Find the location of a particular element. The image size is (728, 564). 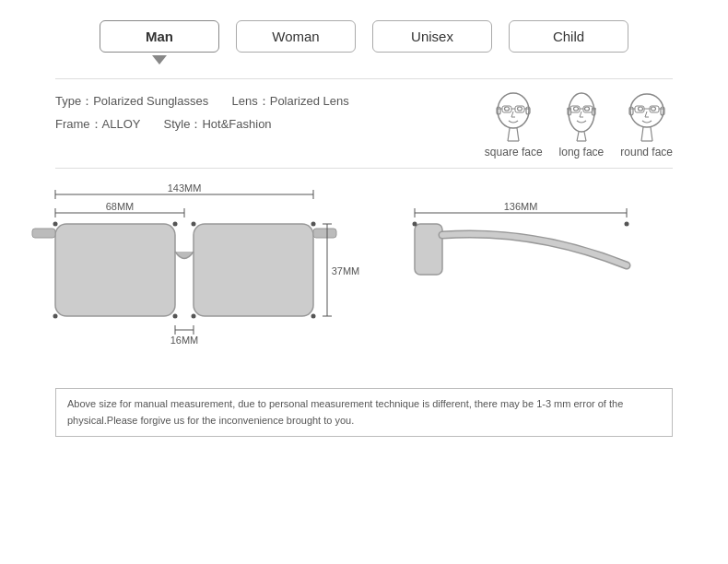

face-label-round: round face is located at coordinates (647, 152).